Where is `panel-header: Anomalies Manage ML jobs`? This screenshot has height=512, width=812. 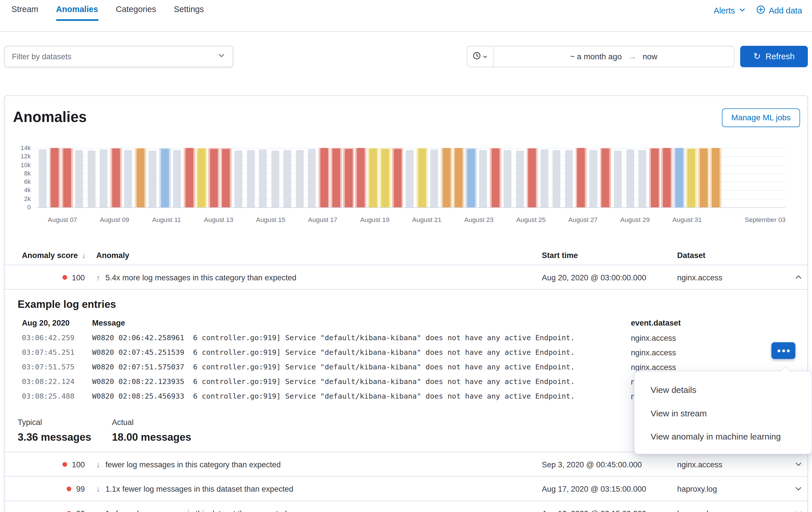
panel-header: Anomalies Manage ML jobs is located at coordinates (406, 113).